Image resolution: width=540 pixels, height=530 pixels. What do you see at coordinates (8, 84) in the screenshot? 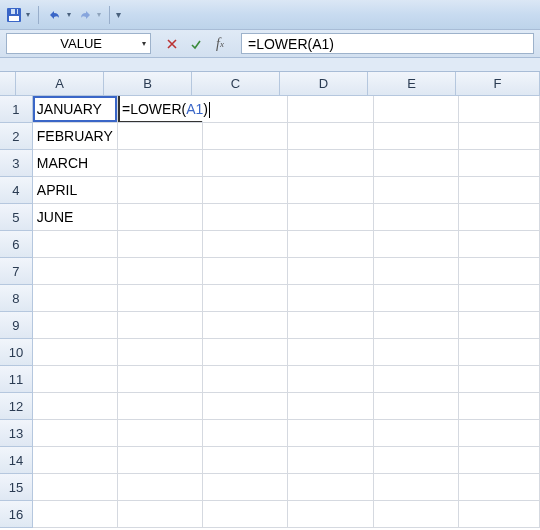
I see `select-all-corner` at bounding box center [8, 84].